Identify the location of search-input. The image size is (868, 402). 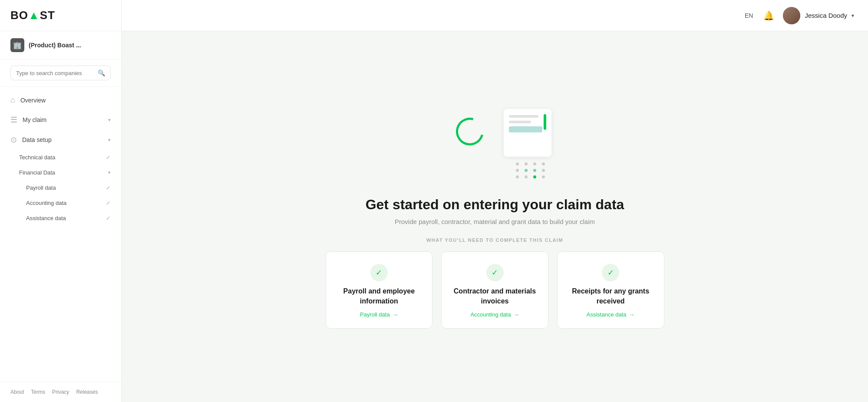
(55, 73).